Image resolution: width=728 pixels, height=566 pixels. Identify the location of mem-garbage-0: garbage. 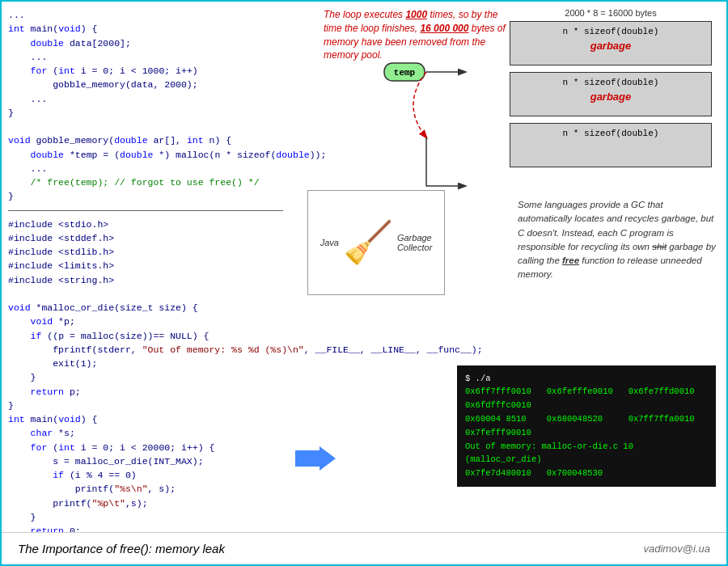
(611, 45).